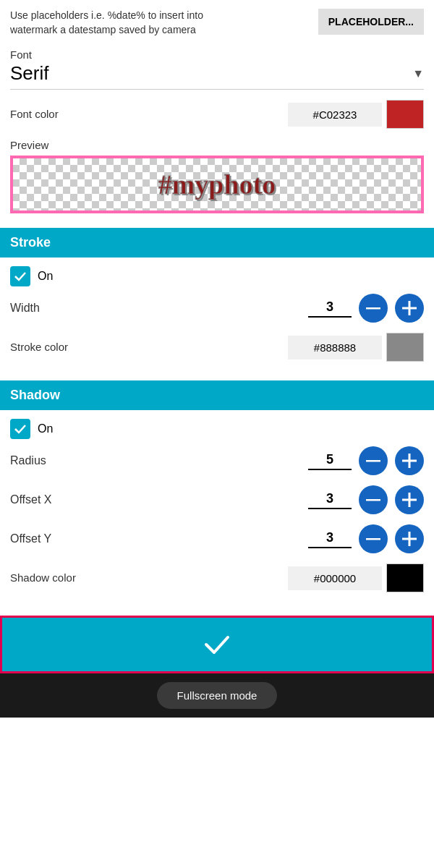  I want to click on placeholder-description: Use placeholders i.e. %date% to insert i…, so click(119, 23).